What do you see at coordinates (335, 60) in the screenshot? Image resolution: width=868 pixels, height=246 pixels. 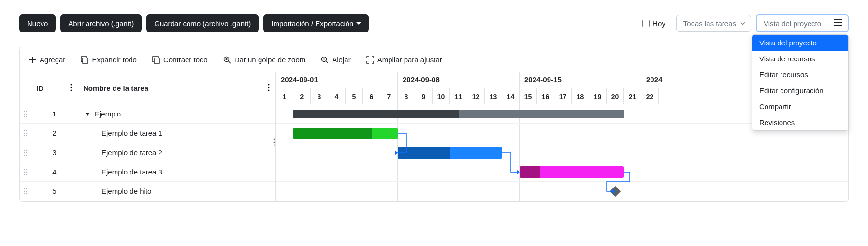 I see `zoom-out-button: Alejar` at bounding box center [335, 60].